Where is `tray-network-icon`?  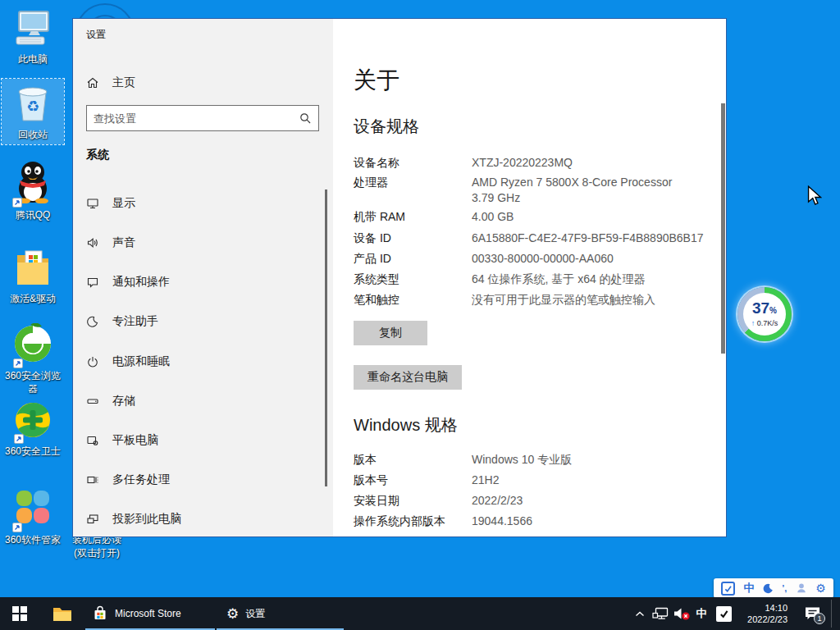
tray-network-icon is located at coordinates (660, 614).